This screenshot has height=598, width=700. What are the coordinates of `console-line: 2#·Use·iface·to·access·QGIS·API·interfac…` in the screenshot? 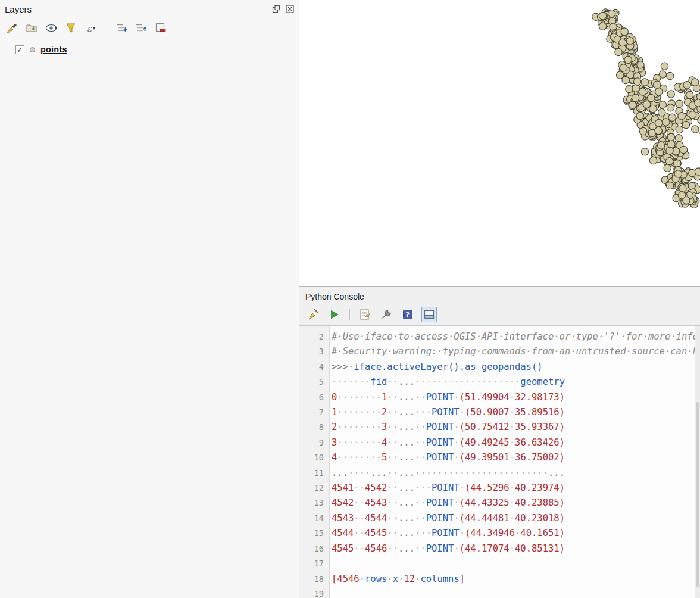 It's located at (500, 337).